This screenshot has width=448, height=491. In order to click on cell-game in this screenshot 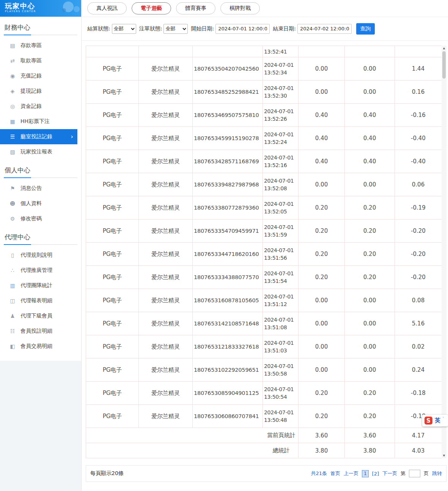, I will do `click(166, 52)`.